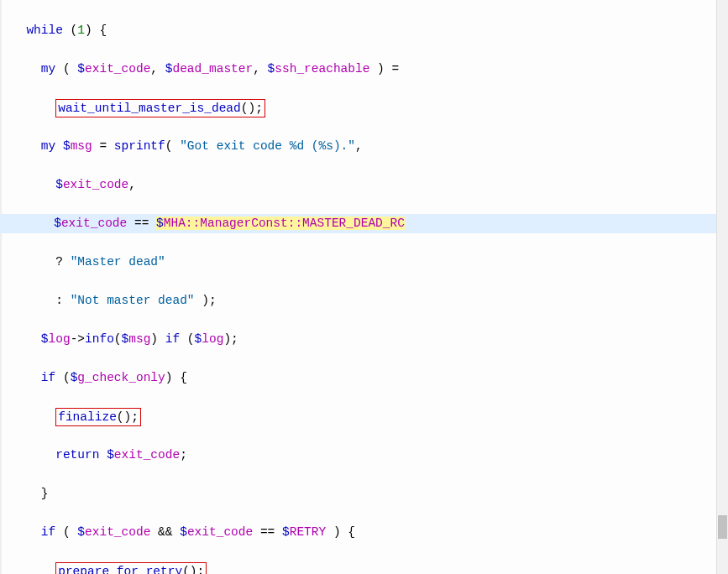  Describe the element at coordinates (369, 30) in the screenshot. I see `code-line: while (1) {` at that location.